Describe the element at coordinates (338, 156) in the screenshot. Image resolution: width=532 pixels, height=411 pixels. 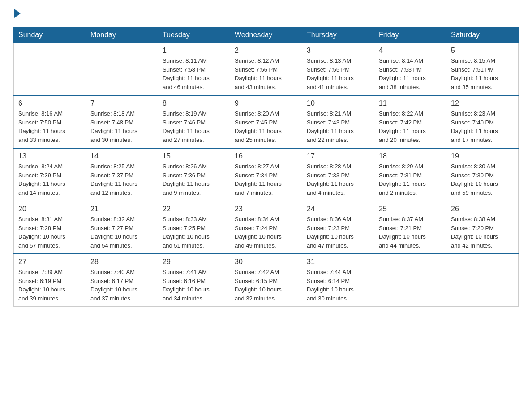
I see `day-number: 17` at that location.